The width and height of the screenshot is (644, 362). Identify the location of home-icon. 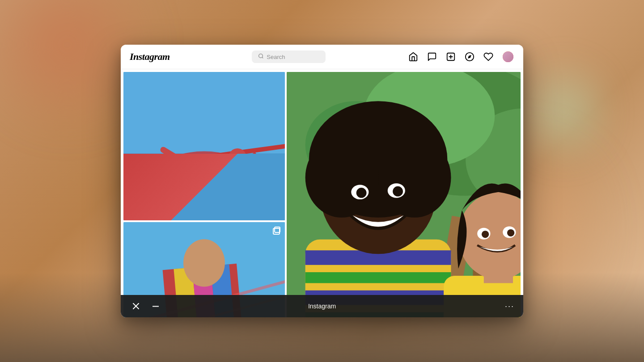
(413, 57).